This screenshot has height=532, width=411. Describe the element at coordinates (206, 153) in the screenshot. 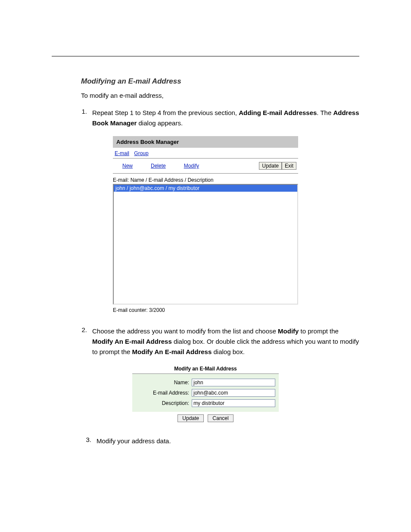

I see `tab-row: E-mail Group` at that location.